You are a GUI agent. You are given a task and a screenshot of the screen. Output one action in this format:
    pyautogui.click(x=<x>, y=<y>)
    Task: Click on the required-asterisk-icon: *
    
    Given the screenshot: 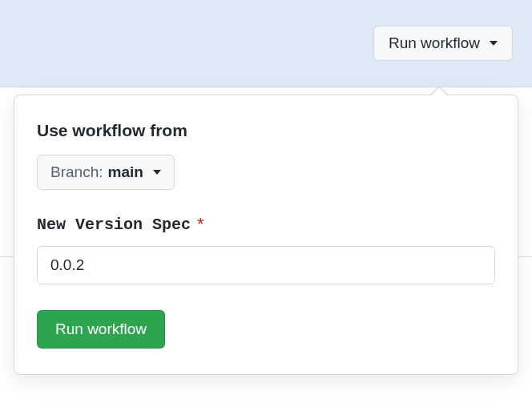 What is the action you would take?
    pyautogui.click(x=200, y=224)
    